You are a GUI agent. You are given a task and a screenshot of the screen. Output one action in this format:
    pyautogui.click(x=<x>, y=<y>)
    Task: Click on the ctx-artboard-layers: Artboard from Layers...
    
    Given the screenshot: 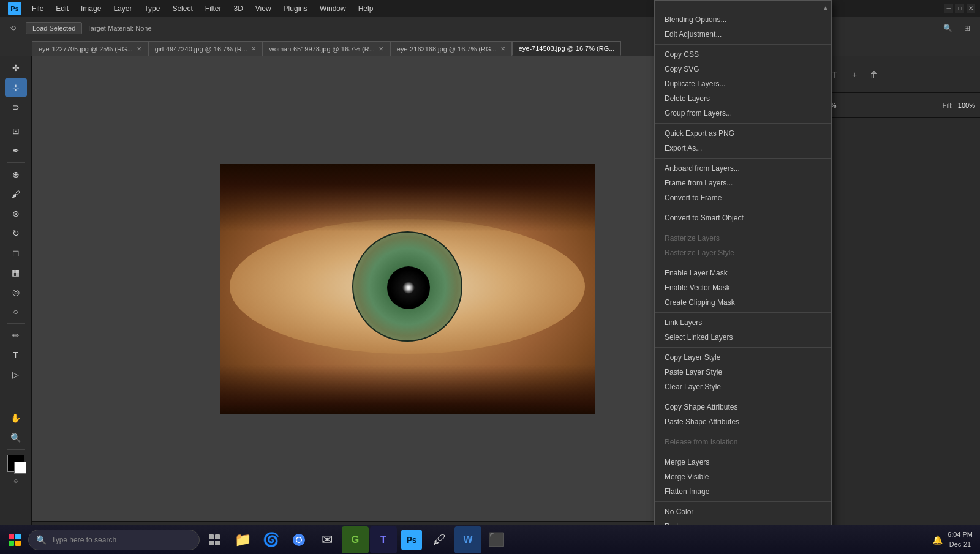 What is the action you would take?
    pyautogui.click(x=743, y=168)
    